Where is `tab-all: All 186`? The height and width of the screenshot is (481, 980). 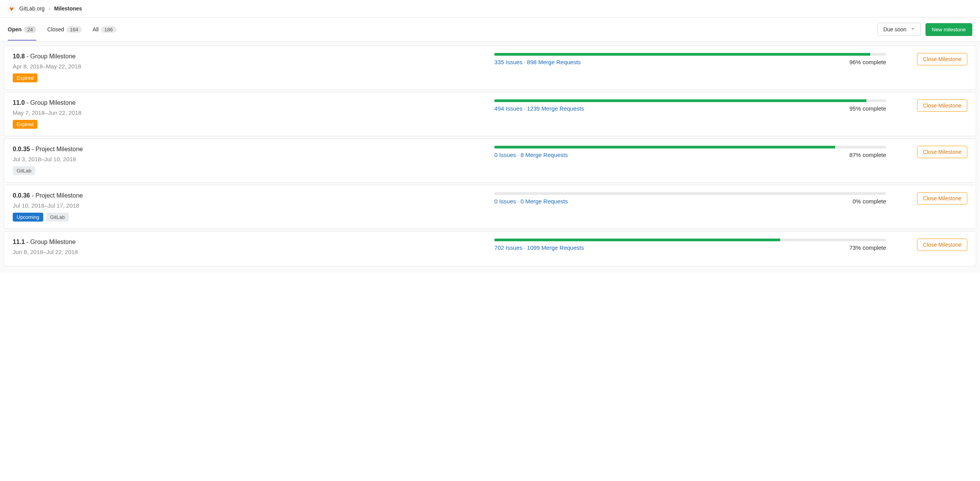 tab-all: All 186 is located at coordinates (104, 29).